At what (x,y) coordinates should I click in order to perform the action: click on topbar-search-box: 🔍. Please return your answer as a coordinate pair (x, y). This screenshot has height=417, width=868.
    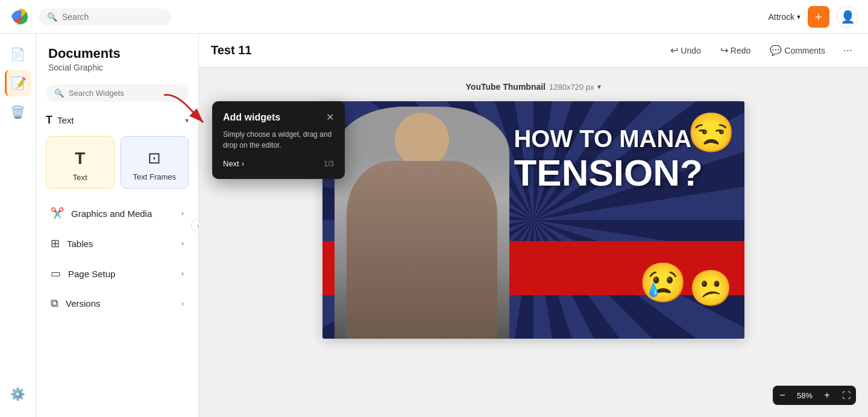
    Looking at the image, I should click on (105, 17).